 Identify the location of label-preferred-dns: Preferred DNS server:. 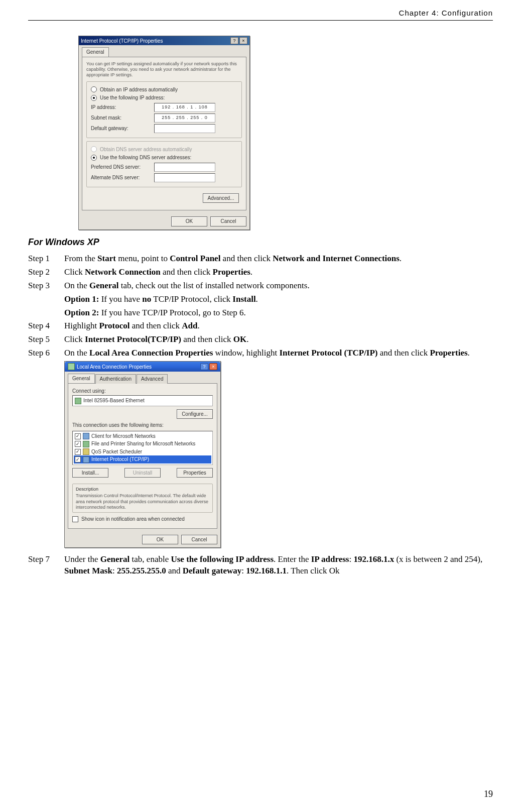
(121, 167).